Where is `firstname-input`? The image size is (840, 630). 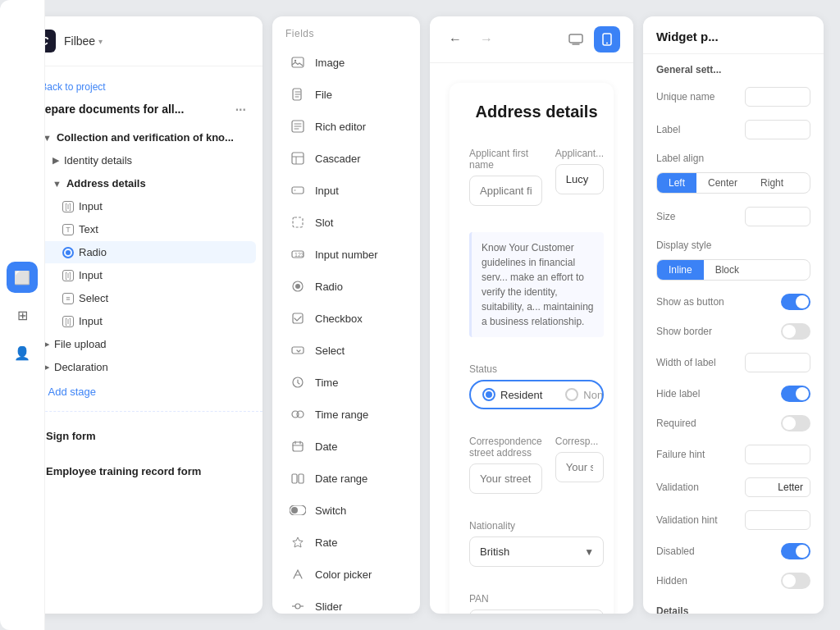 firstname-input is located at coordinates (505, 190).